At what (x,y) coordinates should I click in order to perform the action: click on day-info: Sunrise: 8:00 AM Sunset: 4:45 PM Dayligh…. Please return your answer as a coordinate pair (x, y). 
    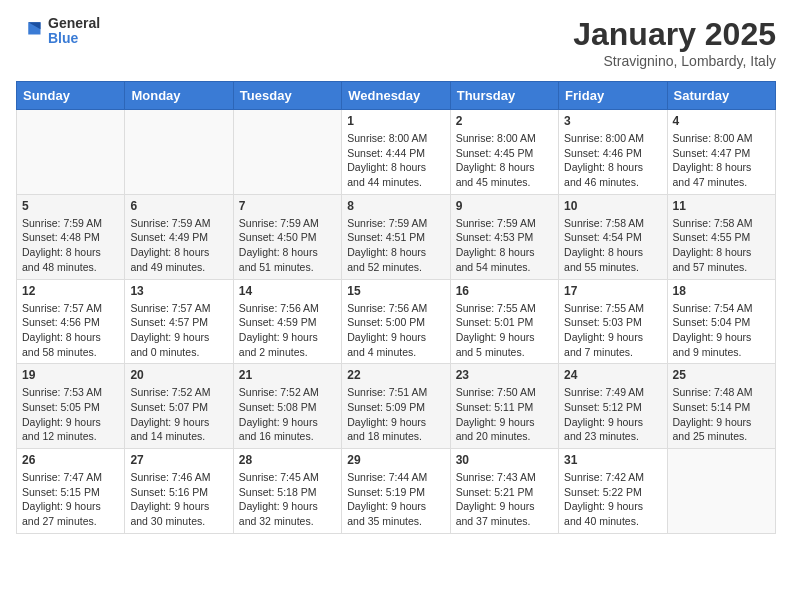
    Looking at the image, I should click on (504, 160).